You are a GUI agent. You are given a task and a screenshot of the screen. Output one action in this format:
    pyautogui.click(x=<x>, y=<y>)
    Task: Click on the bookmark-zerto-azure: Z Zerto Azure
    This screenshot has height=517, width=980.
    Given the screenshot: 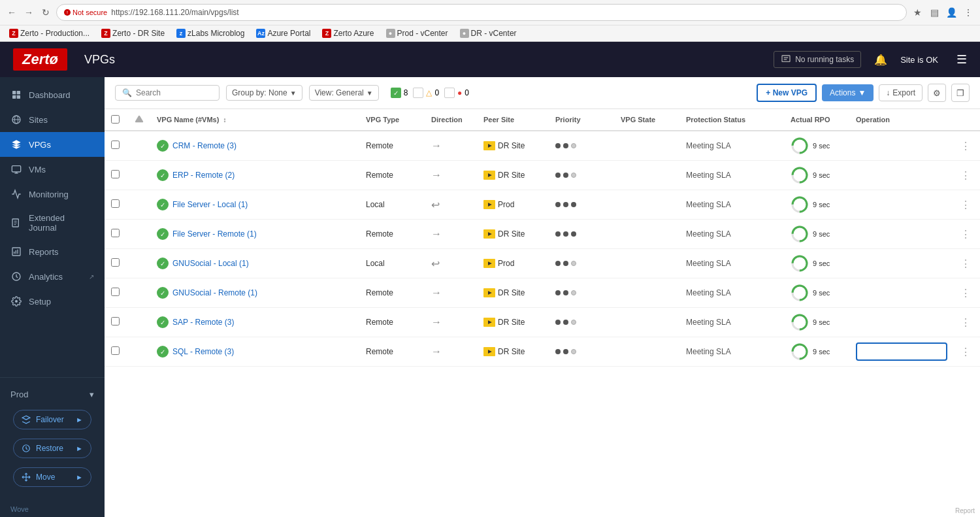 What is the action you would take?
    pyautogui.click(x=348, y=33)
    